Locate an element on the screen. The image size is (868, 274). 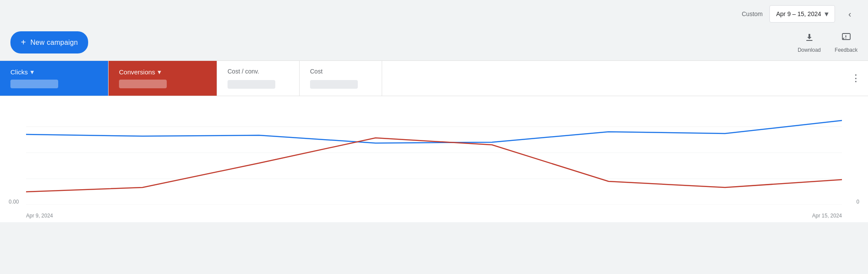
tab-cost-conv: Cost / conv. is located at coordinates (258, 78).